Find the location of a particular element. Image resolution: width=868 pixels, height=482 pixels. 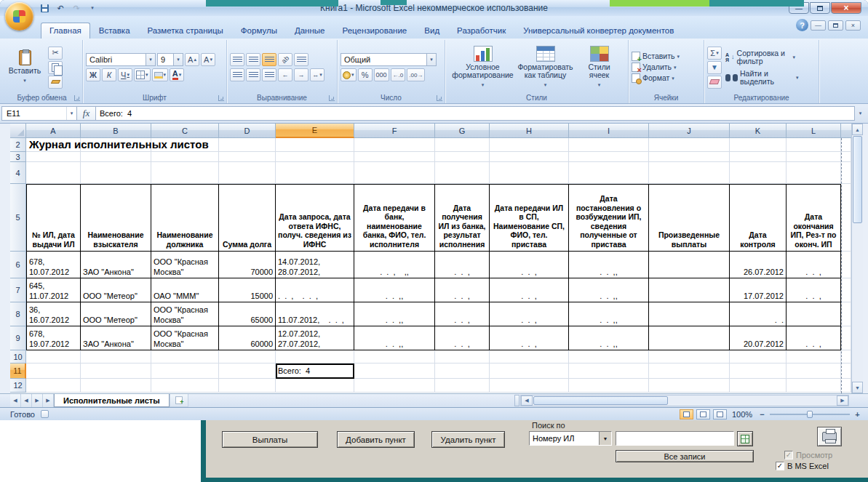

formula-input: Всего: 4 is located at coordinates (476, 113).